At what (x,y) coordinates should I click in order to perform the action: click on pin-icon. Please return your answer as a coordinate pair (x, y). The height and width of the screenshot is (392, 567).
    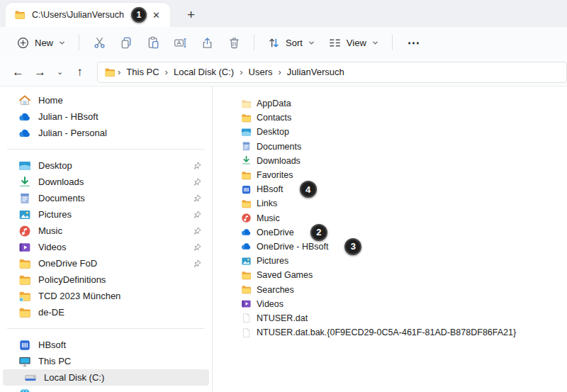
    Looking at the image, I should click on (197, 231).